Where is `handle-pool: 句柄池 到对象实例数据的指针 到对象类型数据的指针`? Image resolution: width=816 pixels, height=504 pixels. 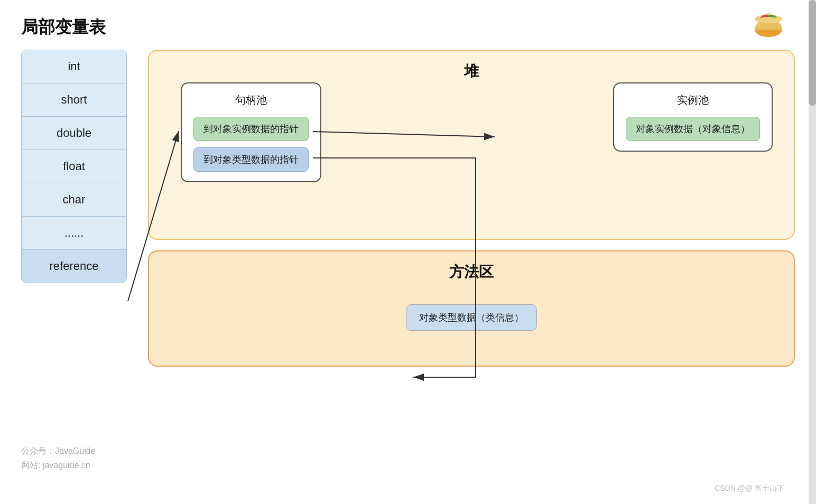
handle-pool: 句柄池 到对象实例数据的指针 到对象类型数据的指针 is located at coordinates (251, 132).